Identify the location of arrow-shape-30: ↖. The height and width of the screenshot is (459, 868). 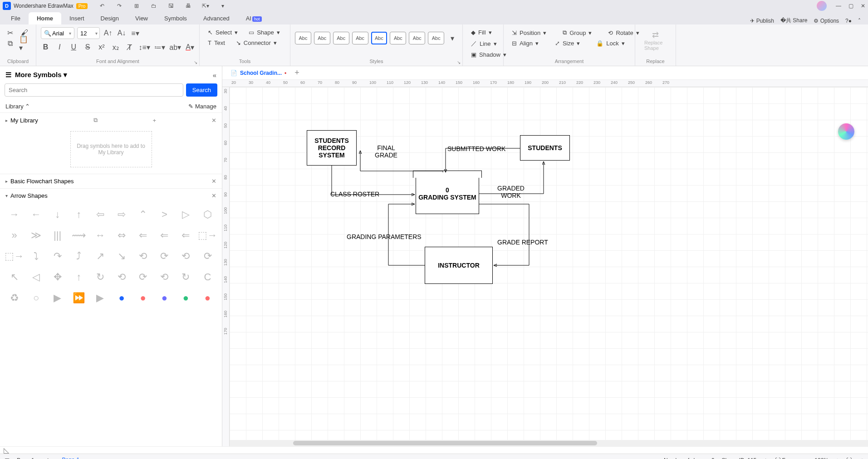
(15, 277).